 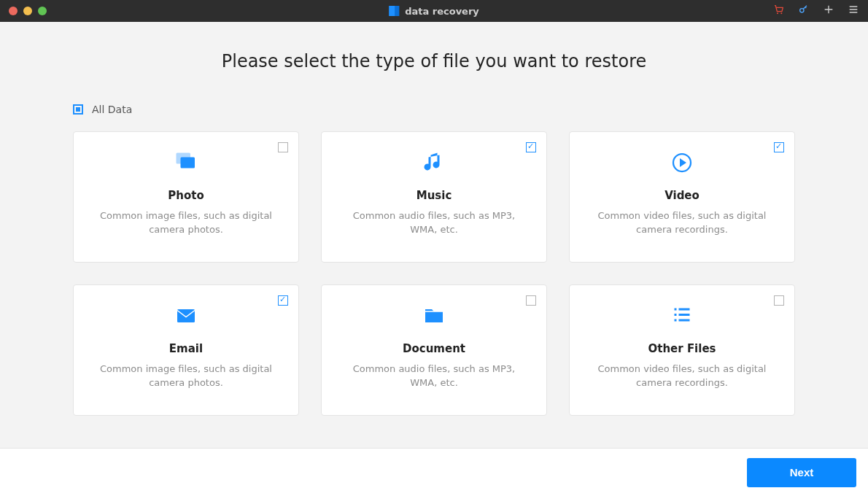 I want to click on menu-icon, so click(x=853, y=11).